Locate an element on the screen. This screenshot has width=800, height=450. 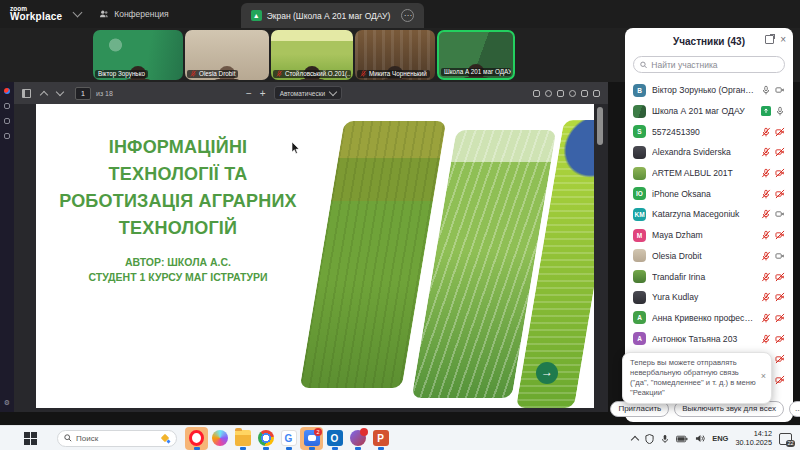
pdf-sidebar-toggle-icon is located at coordinates (26, 94).